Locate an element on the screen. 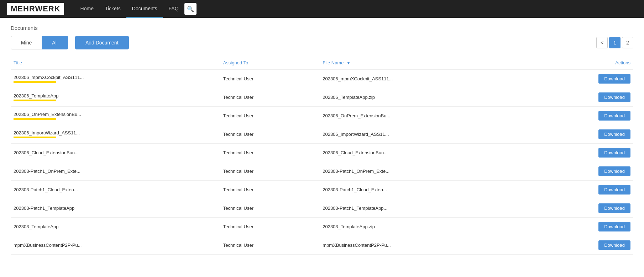 Image resolution: width=644 pixels, height=277 pixels. table-row: 202303_TemplateAppTechnical User202303_T… is located at coordinates (322, 227).